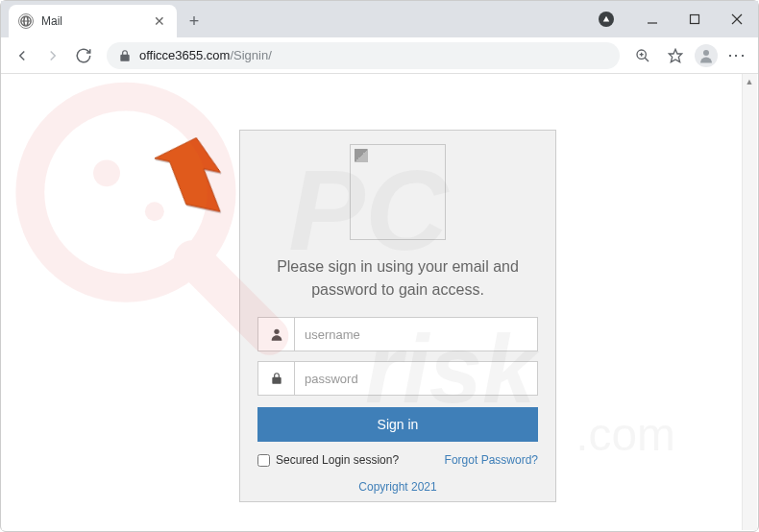 This screenshot has width=759, height=532. I want to click on tab-bar: Mail ✕ +, so click(380, 19).